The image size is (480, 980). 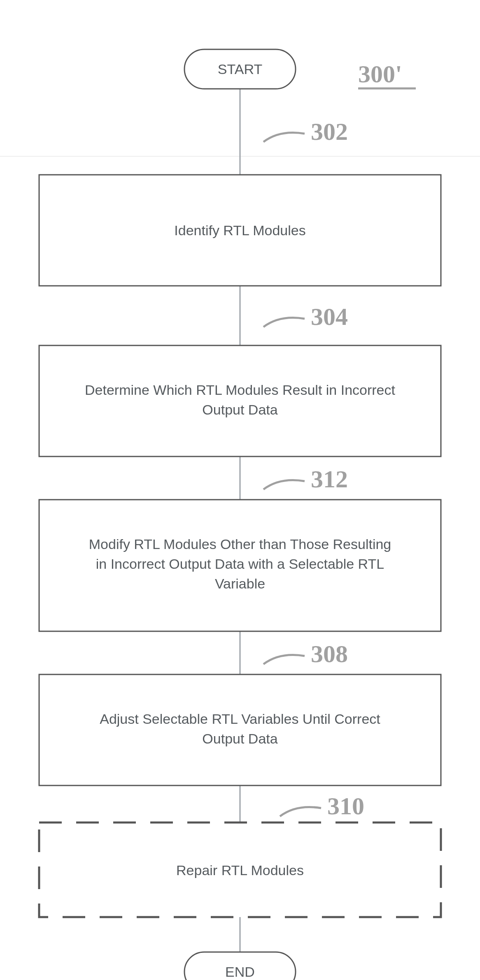 I want to click on start-node: START, so click(x=240, y=69).